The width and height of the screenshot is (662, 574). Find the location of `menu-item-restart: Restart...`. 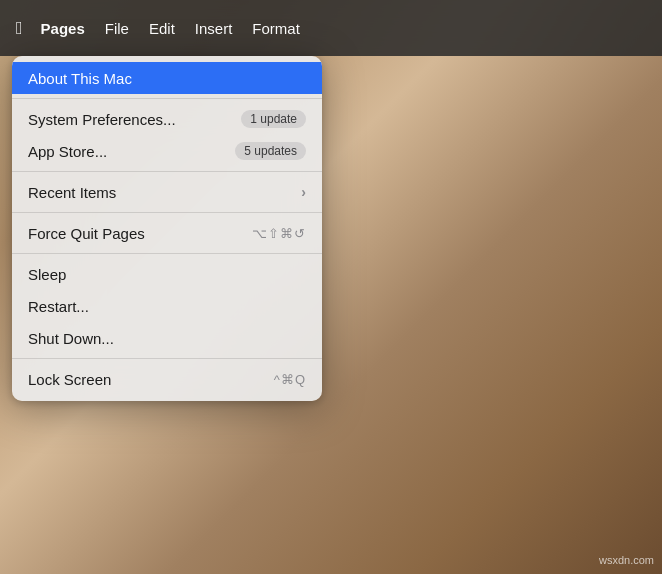

menu-item-restart: Restart... is located at coordinates (167, 306).